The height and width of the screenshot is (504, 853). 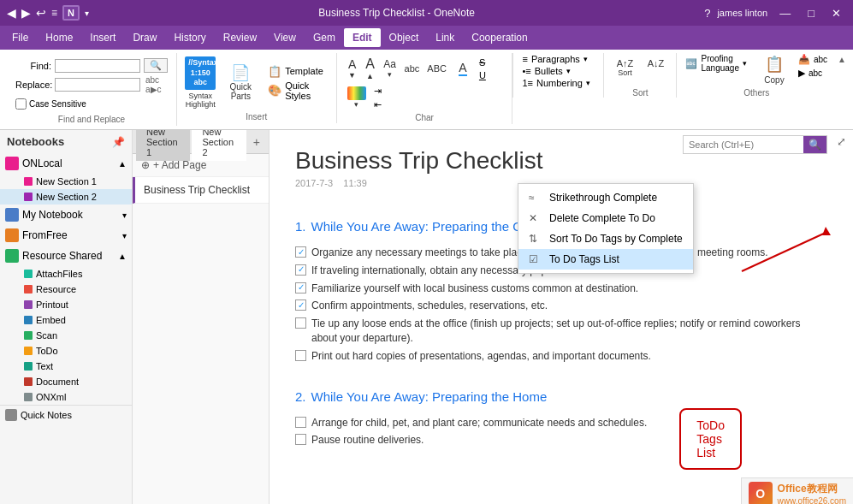 I want to click on paste-format-button: ▶abc, so click(x=813, y=74).